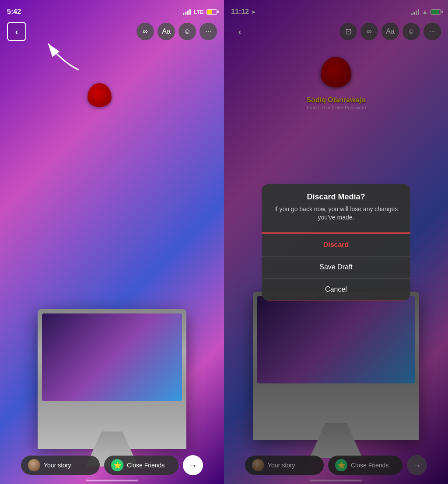 This screenshot has width=448, height=484. What do you see at coordinates (336, 213) in the screenshot?
I see `dialog-message: If you go back now, you will lose any ch…` at bounding box center [336, 213].